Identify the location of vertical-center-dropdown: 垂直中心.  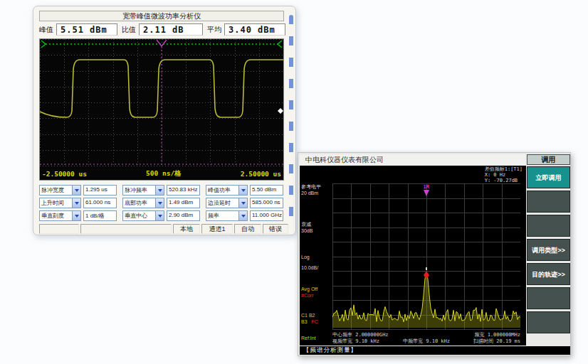
(144, 216).